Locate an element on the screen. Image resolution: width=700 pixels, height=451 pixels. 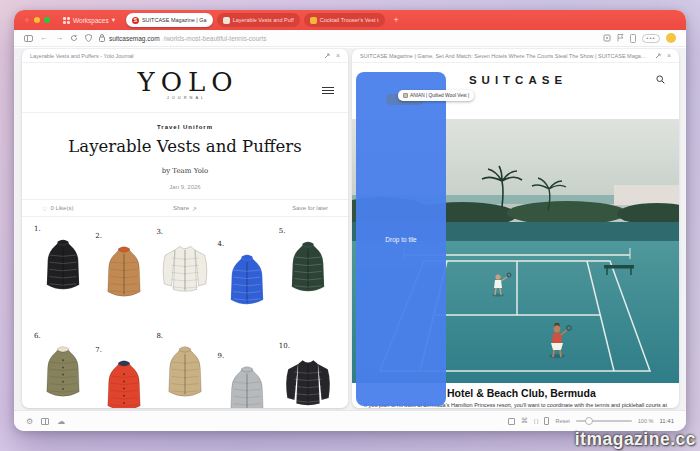
product-number: 4. is located at coordinates (222, 244).